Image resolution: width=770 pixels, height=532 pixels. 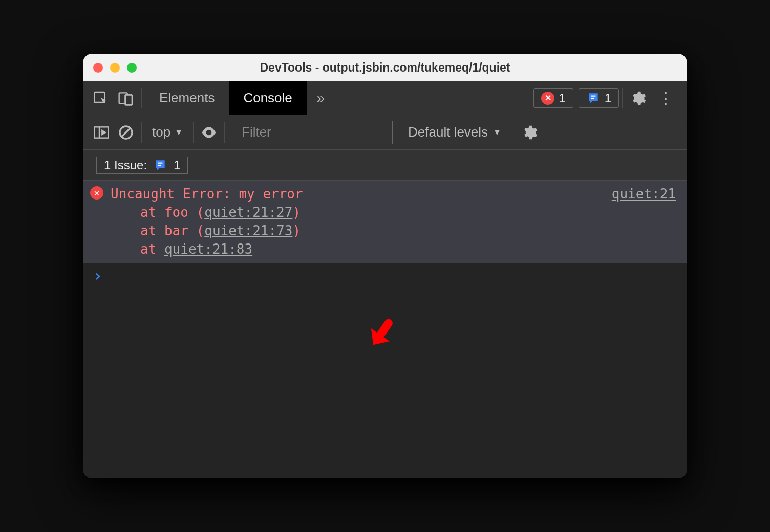 I want to click on main-tabbar: Elements Console » 1 1 ⋮, so click(x=385, y=98).